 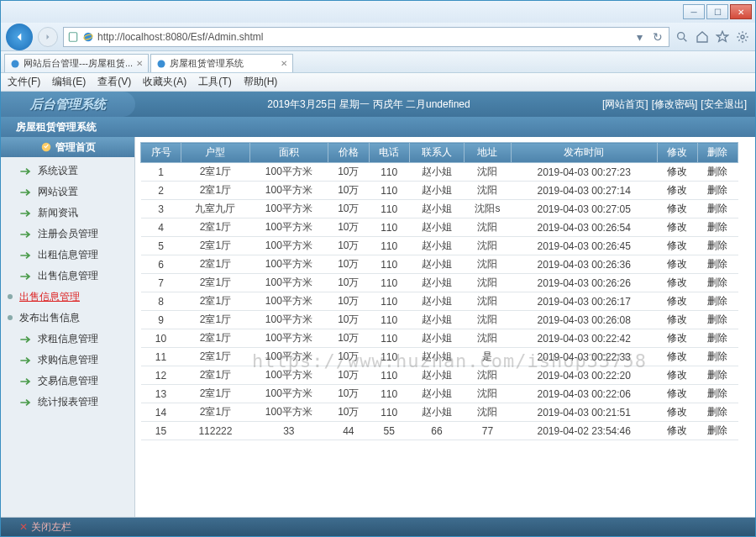 I want to click on sidebar-header: 管理首页, so click(x=67, y=147).